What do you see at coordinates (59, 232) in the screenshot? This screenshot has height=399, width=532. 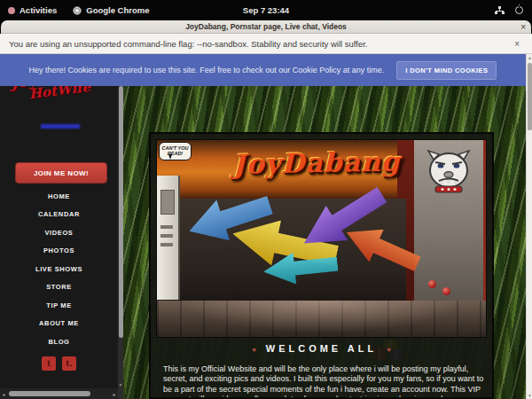 I see `sidebar-item-videos: VIDEOS` at bounding box center [59, 232].